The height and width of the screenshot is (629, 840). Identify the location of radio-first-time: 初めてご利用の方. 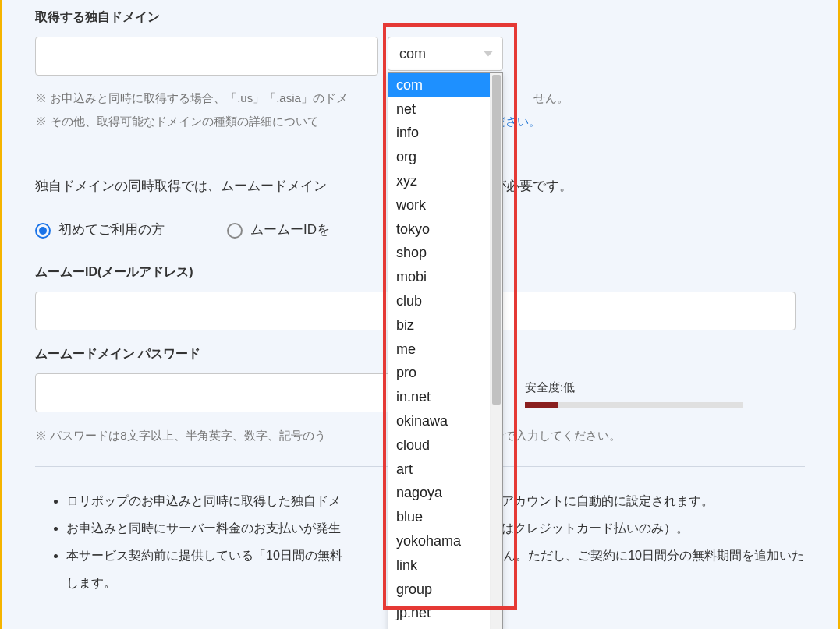
(100, 231).